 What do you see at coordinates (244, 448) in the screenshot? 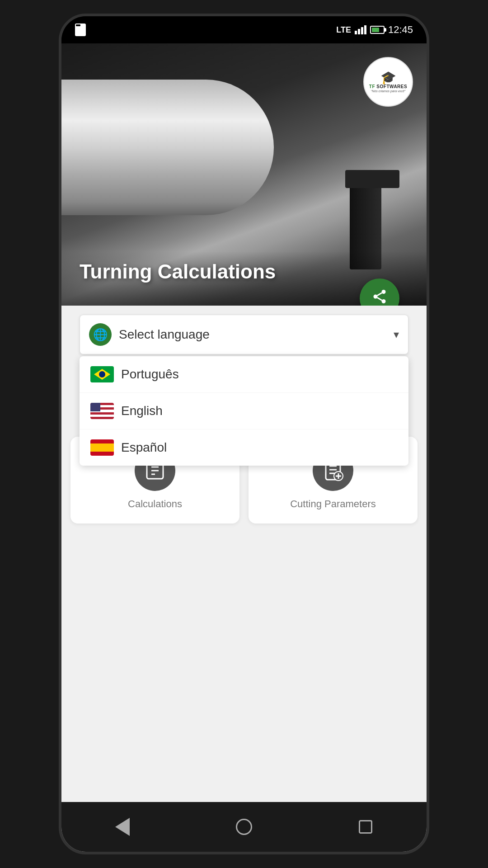
I see `language-option-es: Español` at bounding box center [244, 448].